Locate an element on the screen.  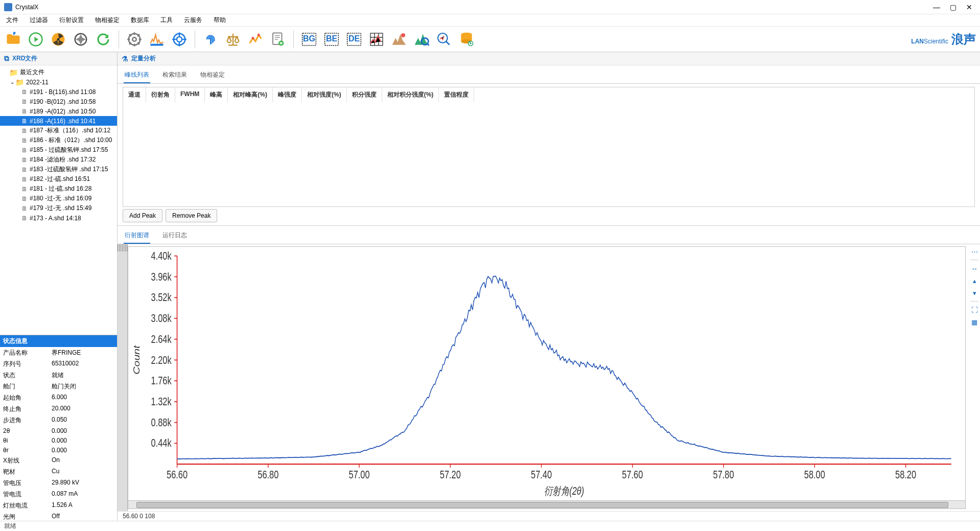
plot-tab-0: 衍射图谱 is located at coordinates (137, 236).